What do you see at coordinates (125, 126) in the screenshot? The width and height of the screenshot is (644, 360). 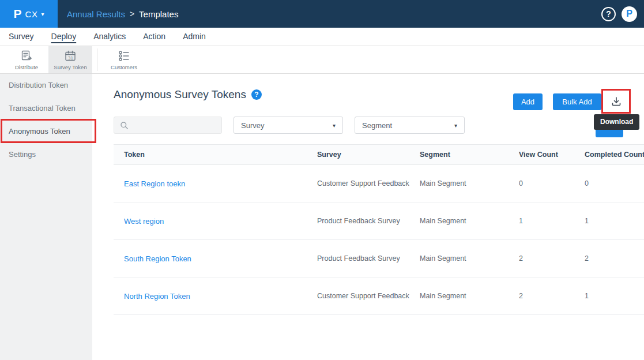 I see `search-icon` at bounding box center [125, 126].